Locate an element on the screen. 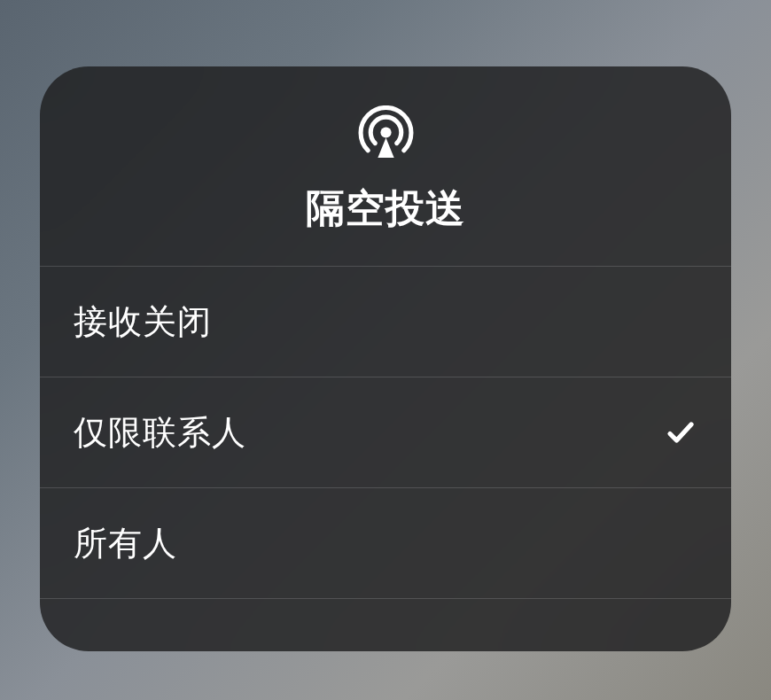 The image size is (771, 700). option-contacts-only: 仅限联系人 is located at coordinates (386, 432).